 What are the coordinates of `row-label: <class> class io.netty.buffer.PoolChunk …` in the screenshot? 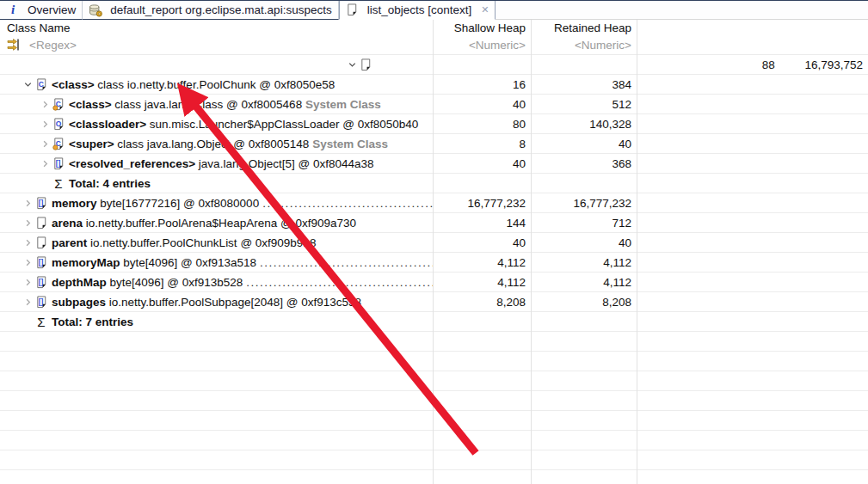 It's located at (193, 84).